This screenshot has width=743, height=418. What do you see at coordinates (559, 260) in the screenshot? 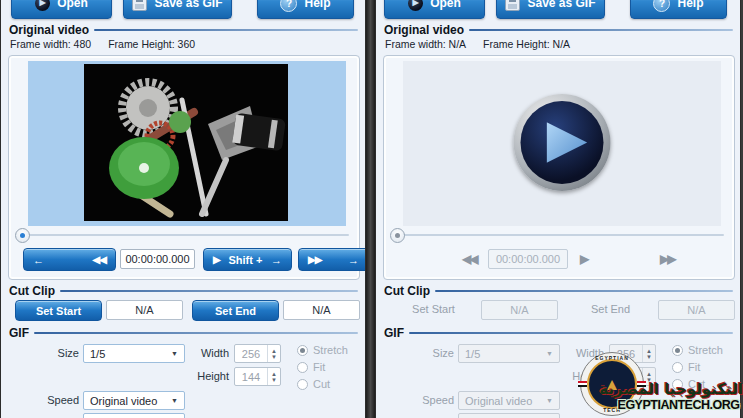
I see `transport-controls: ◀◀ 00:00:00.000 ▶ ▶▶` at bounding box center [559, 260].